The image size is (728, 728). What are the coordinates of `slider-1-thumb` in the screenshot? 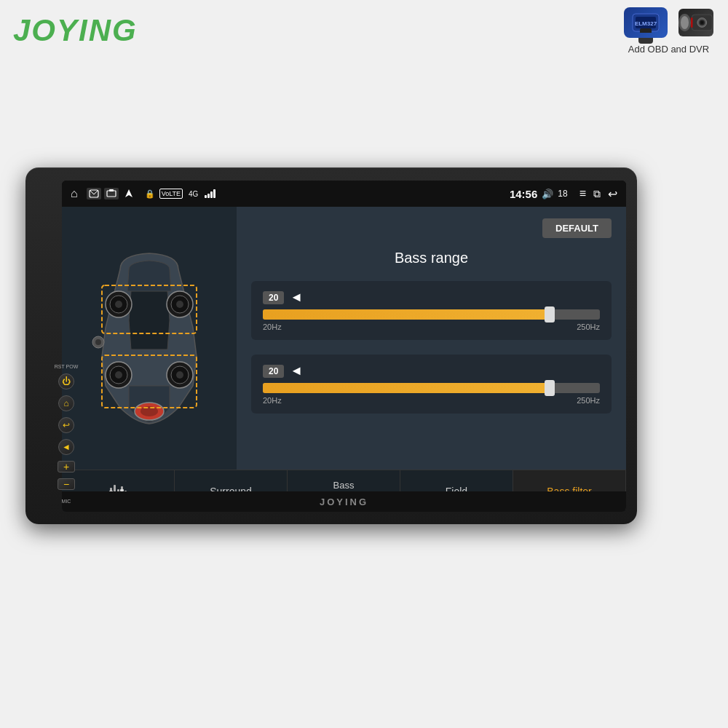 It's located at (550, 314).